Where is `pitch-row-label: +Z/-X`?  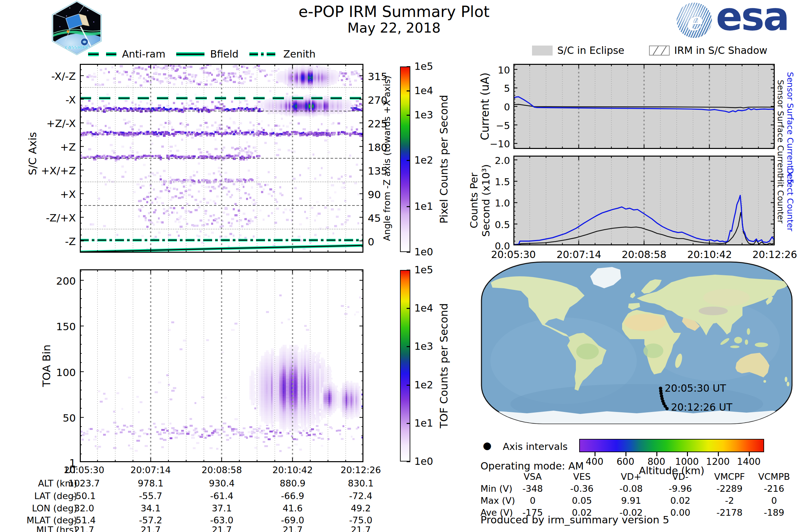
pitch-row-label: +Z/-X is located at coordinates (61, 124).